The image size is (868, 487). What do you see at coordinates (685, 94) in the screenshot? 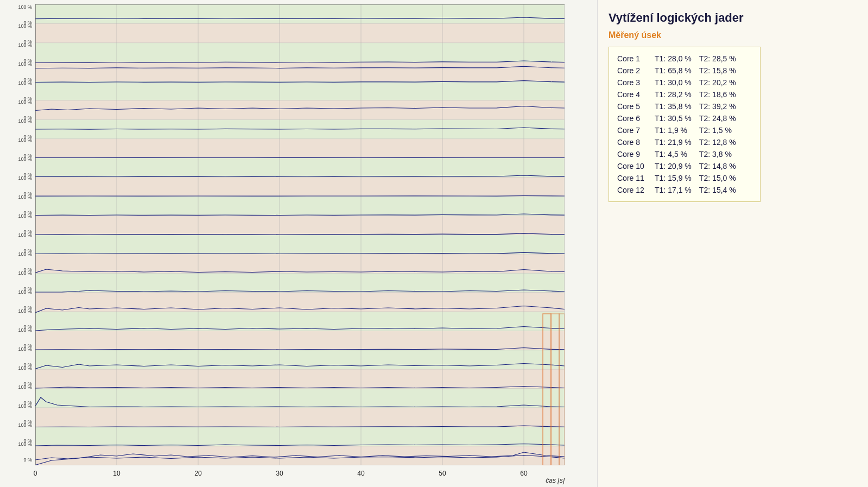
I see `core-row-4: Core 4T1:28,2 % T2:18,6 %` at bounding box center [685, 94].